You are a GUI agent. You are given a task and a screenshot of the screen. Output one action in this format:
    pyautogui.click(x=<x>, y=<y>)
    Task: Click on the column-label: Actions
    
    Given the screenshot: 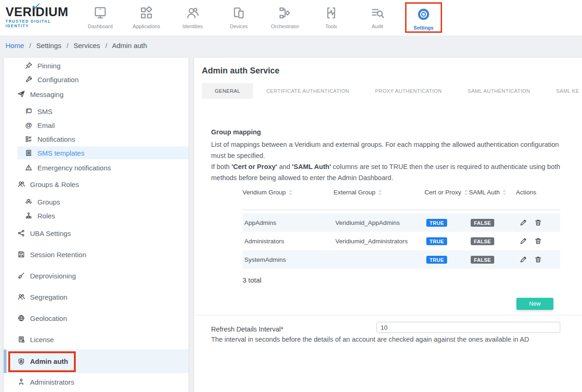 What is the action you would take?
    pyautogui.click(x=526, y=192)
    